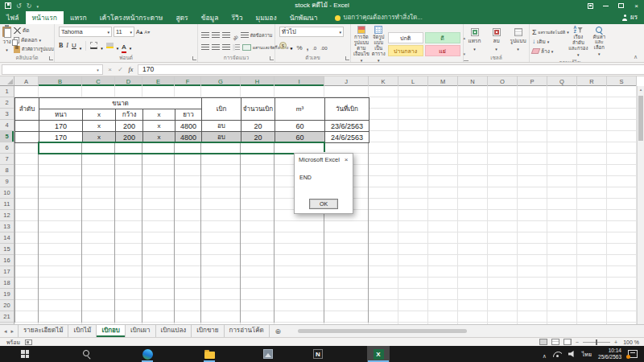 This screenshot has width=644, height=362. Describe the element at coordinates (208, 331) in the screenshot. I see `sheet-tab-5: เบิกขาย` at that location.